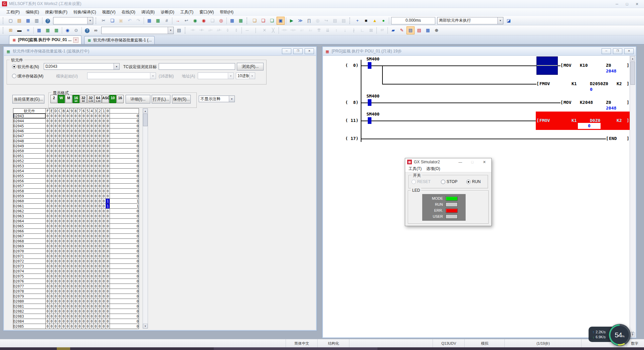 The image size is (644, 350). Describe the element at coordinates (250, 67) in the screenshot. I see `browse-button: 浏览(R)...` at that location.